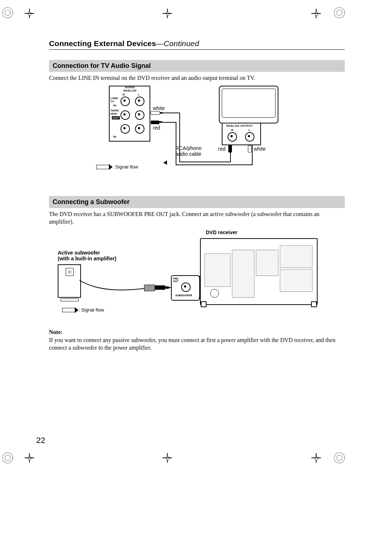 The height and width of the screenshot is (533, 392). What do you see at coordinates (197, 138) in the screenshot?
I see `cable-path-icon` at bounding box center [197, 138].